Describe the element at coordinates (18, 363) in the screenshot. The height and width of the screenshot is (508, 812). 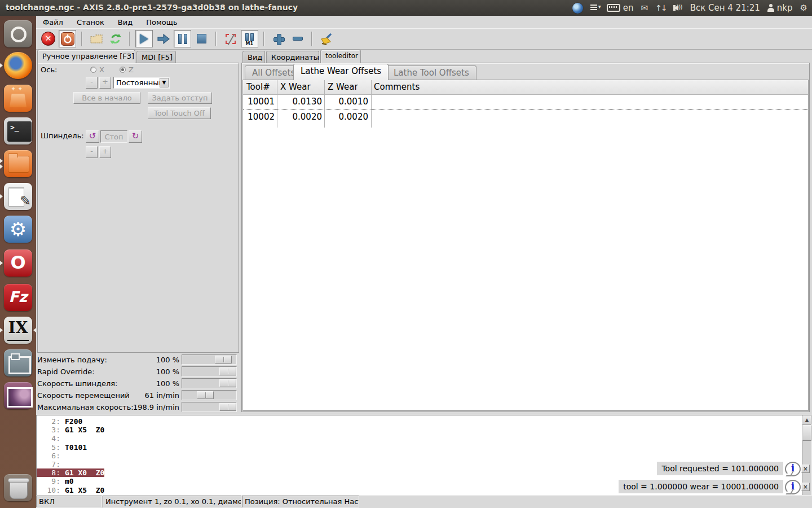
I see `xterm-icon` at that location.